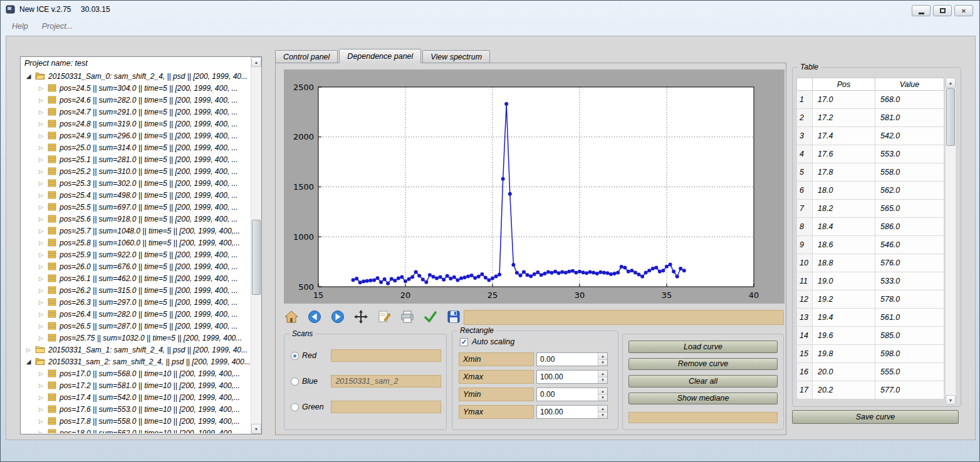  Describe the element at coordinates (386, 407) in the screenshot. I see `green-scan-field` at that location.